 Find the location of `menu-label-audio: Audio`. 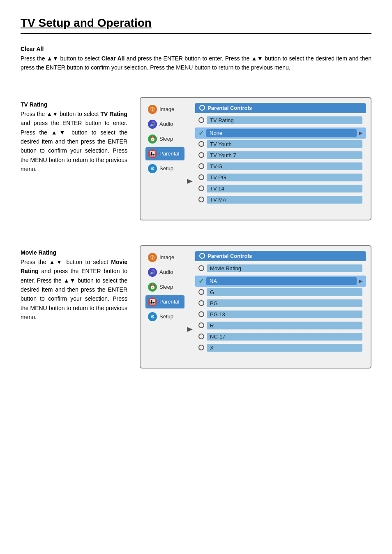

menu-label-audio: Audio is located at coordinates (166, 124).